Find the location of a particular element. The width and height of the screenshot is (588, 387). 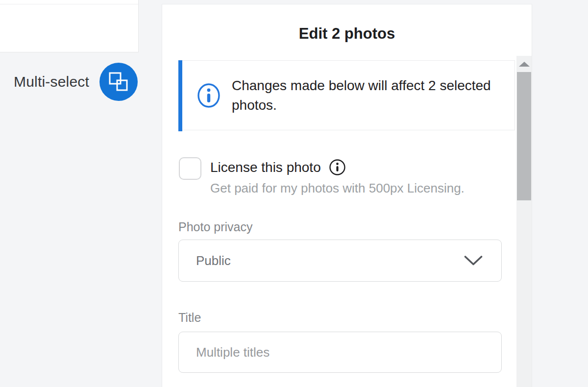

title-label: Title is located at coordinates (190, 317).